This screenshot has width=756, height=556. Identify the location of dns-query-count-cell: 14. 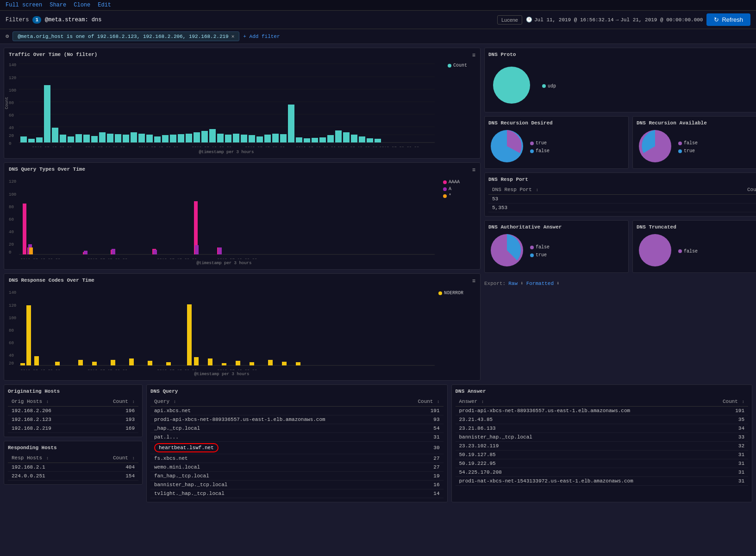
(423, 494).